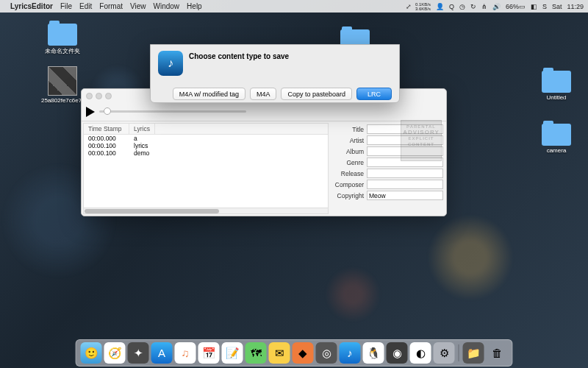 Image resolution: width=588 pixels, height=368 pixels. I want to click on clock-time: 11:29, so click(575, 7).